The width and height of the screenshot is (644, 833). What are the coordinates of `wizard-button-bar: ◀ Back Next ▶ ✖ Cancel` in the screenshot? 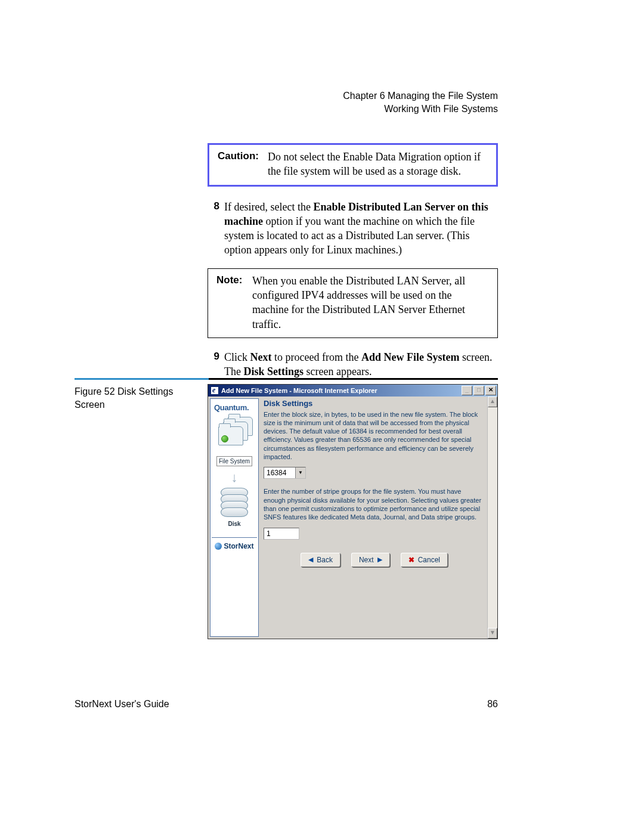 It's located at (373, 560).